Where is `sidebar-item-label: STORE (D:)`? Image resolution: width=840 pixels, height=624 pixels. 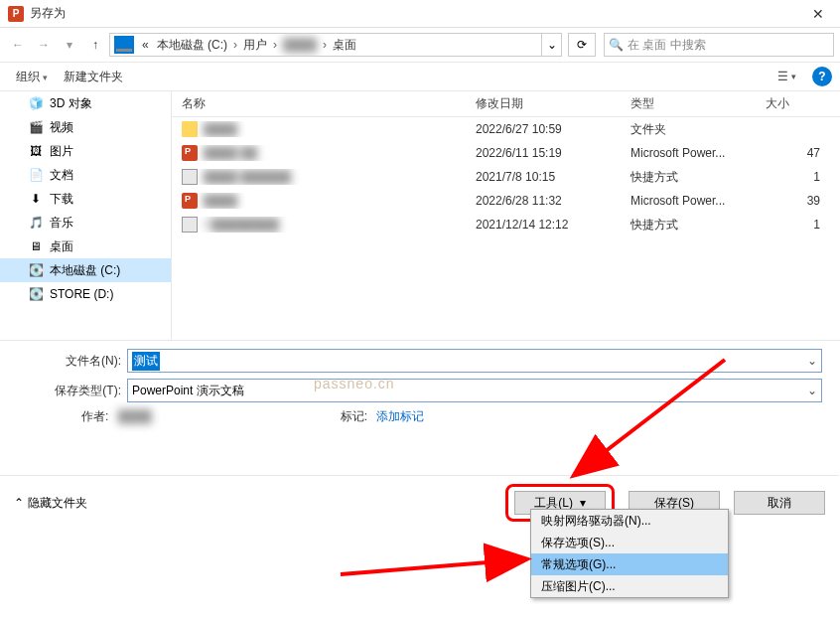
sidebar-item-label: STORE (D:) is located at coordinates (81, 294).